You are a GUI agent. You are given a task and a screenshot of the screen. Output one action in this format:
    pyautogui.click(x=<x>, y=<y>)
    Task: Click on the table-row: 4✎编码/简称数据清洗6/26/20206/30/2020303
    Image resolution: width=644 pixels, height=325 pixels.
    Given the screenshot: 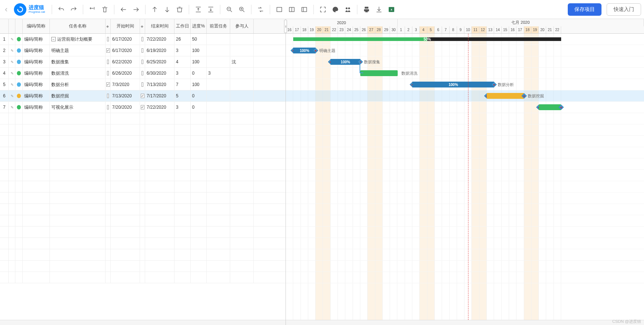 What is the action you would take?
    pyautogui.click(x=143, y=73)
    